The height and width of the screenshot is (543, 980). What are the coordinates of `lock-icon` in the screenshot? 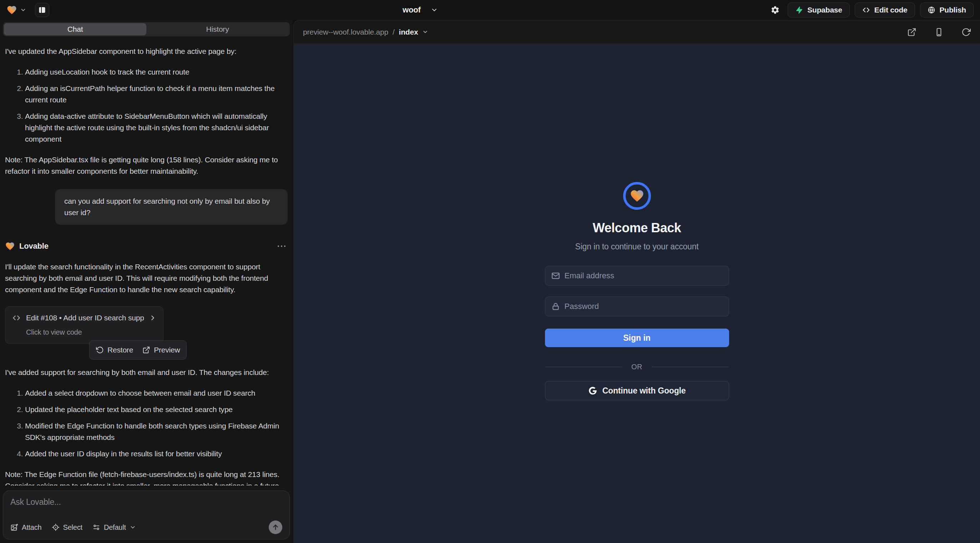 It's located at (555, 306).